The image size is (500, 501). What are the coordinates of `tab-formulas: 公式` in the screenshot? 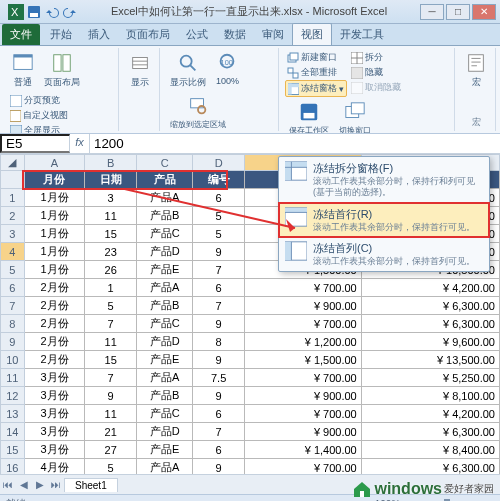 It's located at (197, 34).